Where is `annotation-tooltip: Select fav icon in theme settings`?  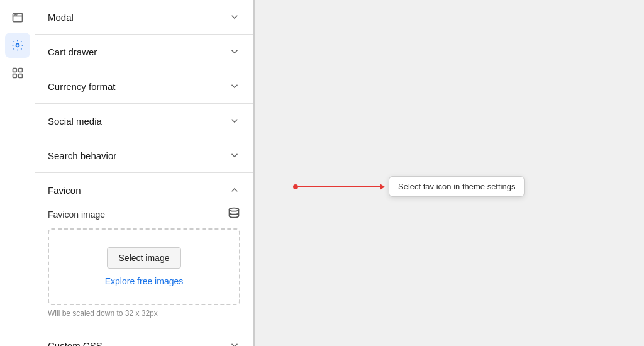
annotation-tooltip: Select fav icon in theme settings is located at coordinates (457, 186).